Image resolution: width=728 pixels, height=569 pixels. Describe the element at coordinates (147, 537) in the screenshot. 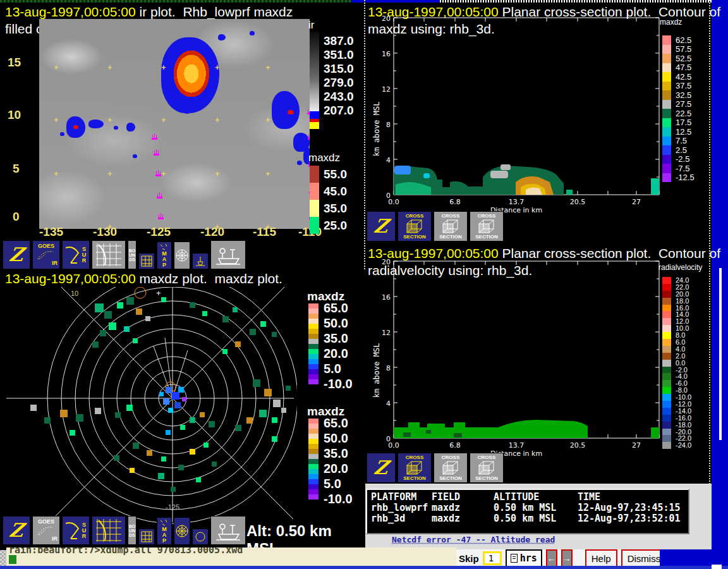

I see `small-grid-icon` at that location.